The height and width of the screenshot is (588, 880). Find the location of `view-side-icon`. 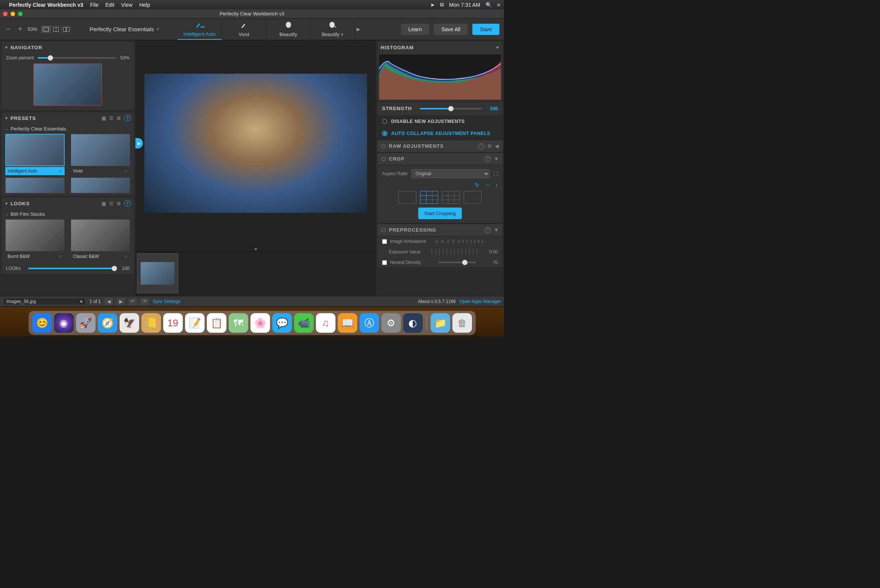

view-side-icon is located at coordinates (66, 29).